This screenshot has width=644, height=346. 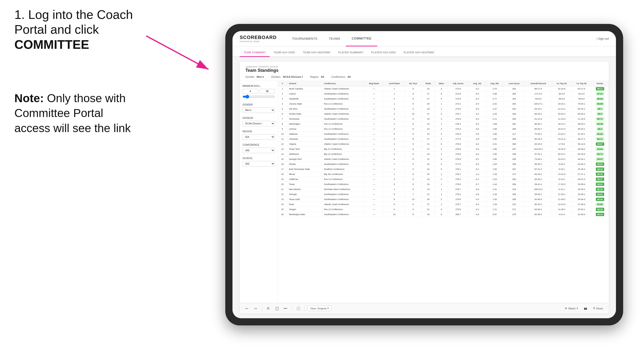 I want to click on table-row: 8WashingtonPac-12 Conference—28231276.3-…, so click(x=444, y=124).